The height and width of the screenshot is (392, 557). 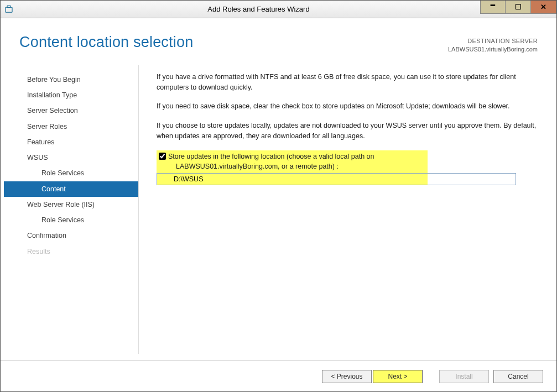 What do you see at coordinates (163, 156) in the screenshot?
I see `store-updates-checkbox` at bounding box center [163, 156].